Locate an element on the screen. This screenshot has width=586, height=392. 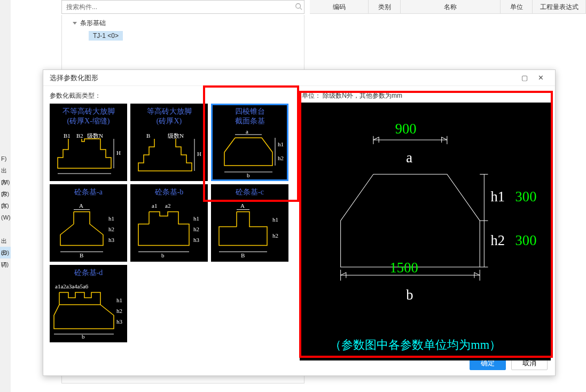
left-sidebar-fragment: F) 出(M) 方(R) 方(X) 方(W) 出(D) 出(T) V) is located at coordinates (5, 196).